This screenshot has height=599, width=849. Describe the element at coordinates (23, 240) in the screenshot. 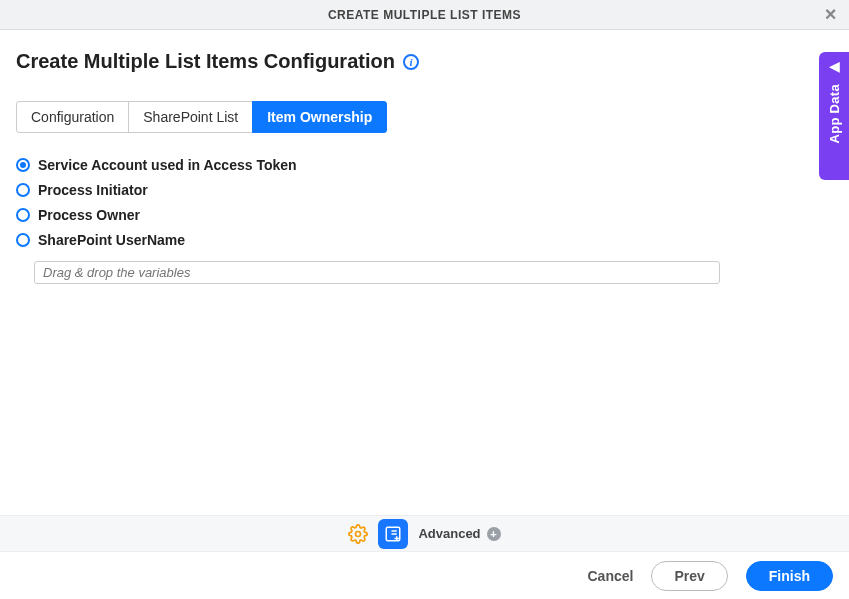

I see `radio-input-sharepoint-username` at that location.